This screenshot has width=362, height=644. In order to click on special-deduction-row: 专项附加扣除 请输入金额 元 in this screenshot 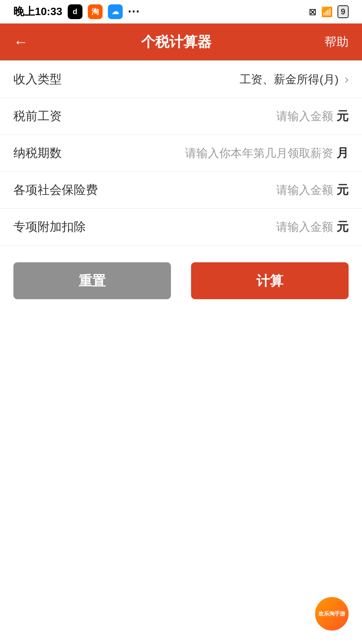, I will do `click(181, 227)`.